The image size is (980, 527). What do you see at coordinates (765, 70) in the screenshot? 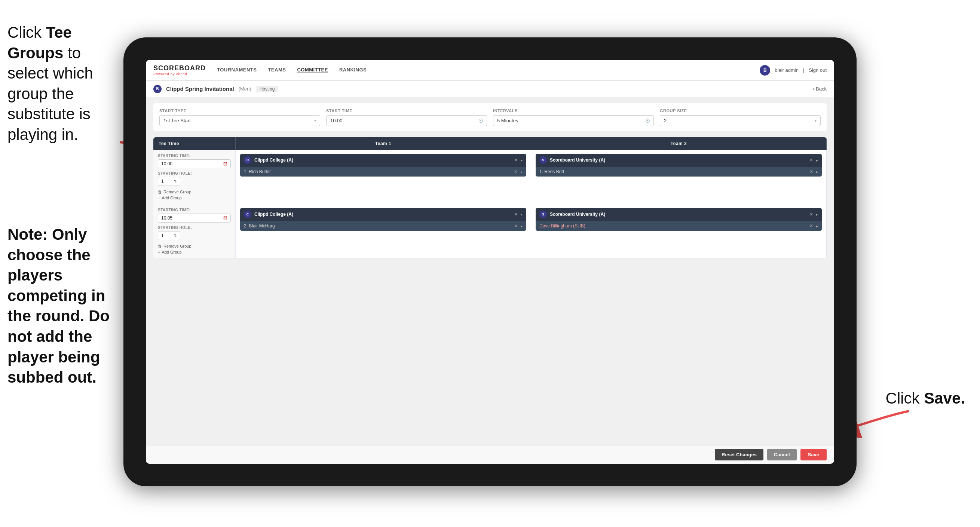
I see `avatar: B` at bounding box center [765, 70].